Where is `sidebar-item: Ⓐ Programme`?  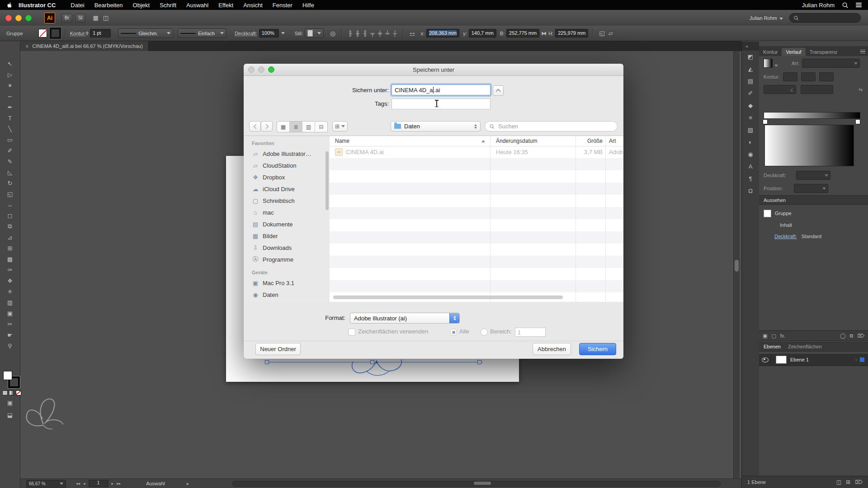
sidebar-item: Ⓐ Programme is located at coordinates (287, 259).